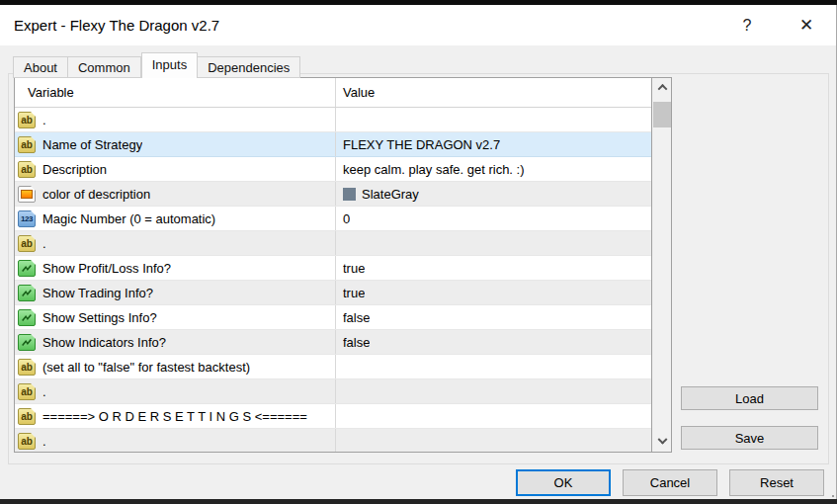  What do you see at coordinates (170, 65) in the screenshot?
I see `tab-inputs: Inputs` at bounding box center [170, 65].